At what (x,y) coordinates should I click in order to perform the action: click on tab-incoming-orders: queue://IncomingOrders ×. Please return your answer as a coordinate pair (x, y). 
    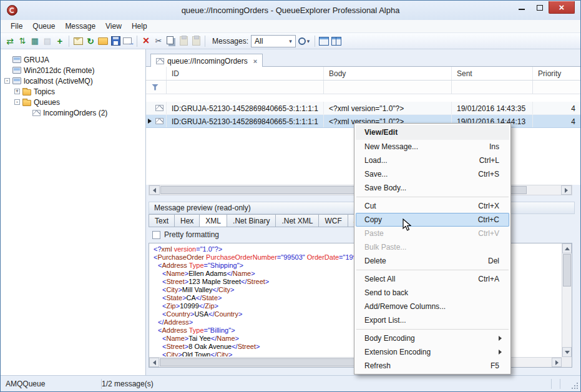
    Looking at the image, I should click on (207, 61).